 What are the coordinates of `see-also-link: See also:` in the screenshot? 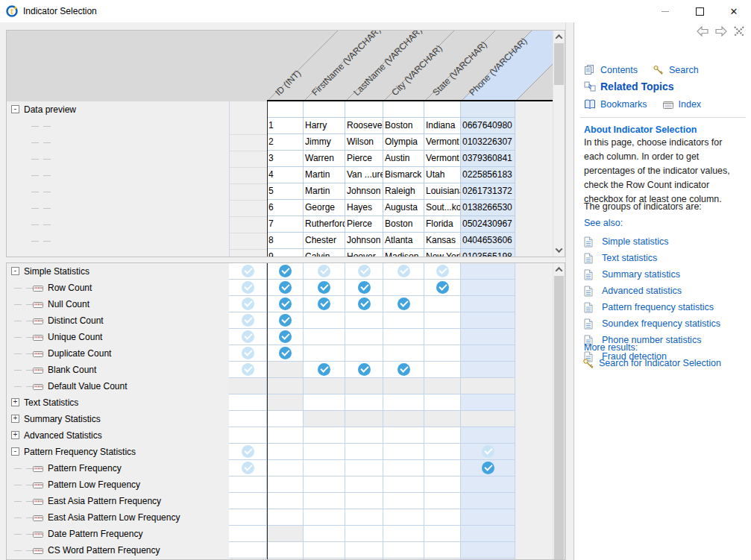 It's located at (603, 223).